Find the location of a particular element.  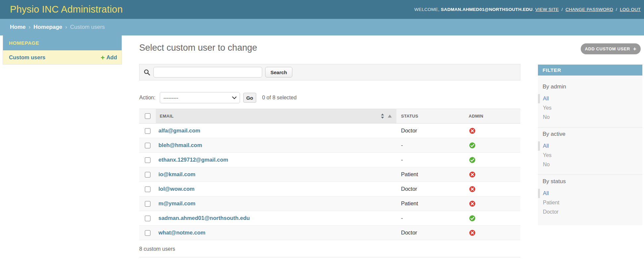

table-row: bleh@hmail.com - is located at coordinates (330, 145).